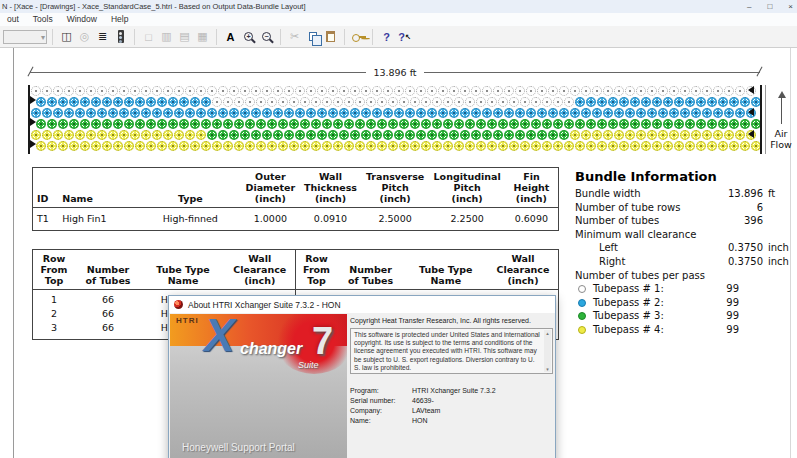  Describe the element at coordinates (548, 333) in the screenshot. I see `scroll-up-icon: ▴` at that location.